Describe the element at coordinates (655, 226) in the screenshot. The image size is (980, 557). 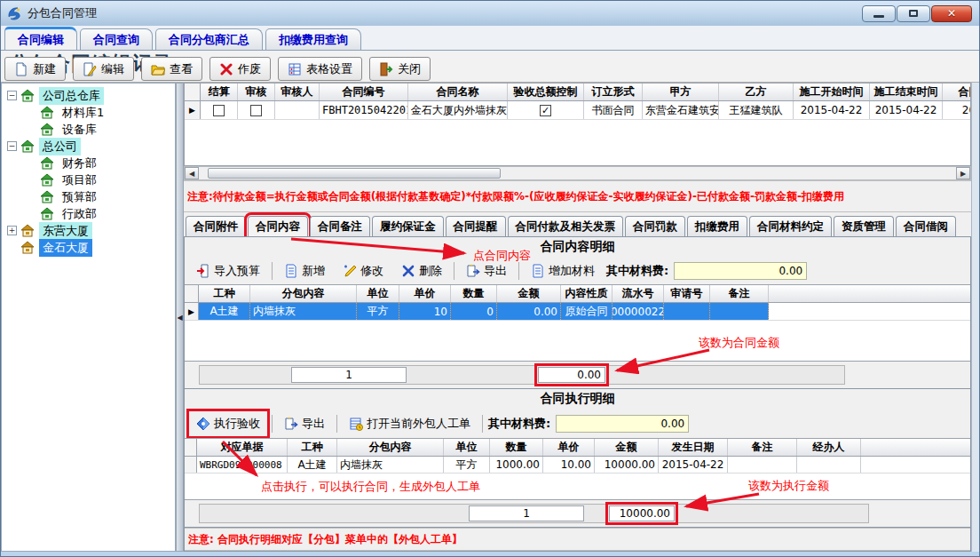
I see `subtab-penalty: 合同罚款` at that location.